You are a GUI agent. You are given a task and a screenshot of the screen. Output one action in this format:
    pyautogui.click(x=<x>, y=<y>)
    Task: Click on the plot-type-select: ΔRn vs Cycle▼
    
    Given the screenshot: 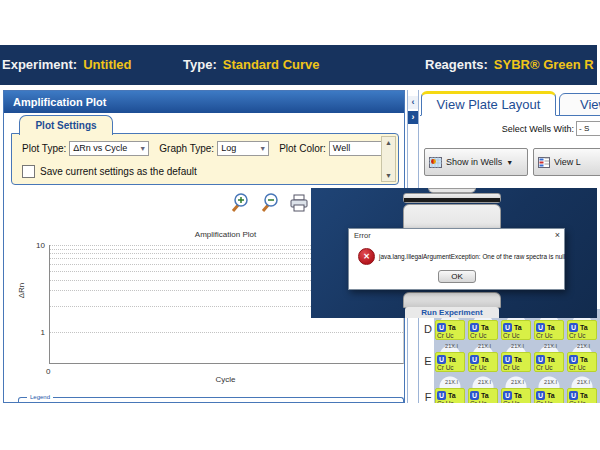 What is the action you would take?
    pyautogui.click(x=109, y=148)
    